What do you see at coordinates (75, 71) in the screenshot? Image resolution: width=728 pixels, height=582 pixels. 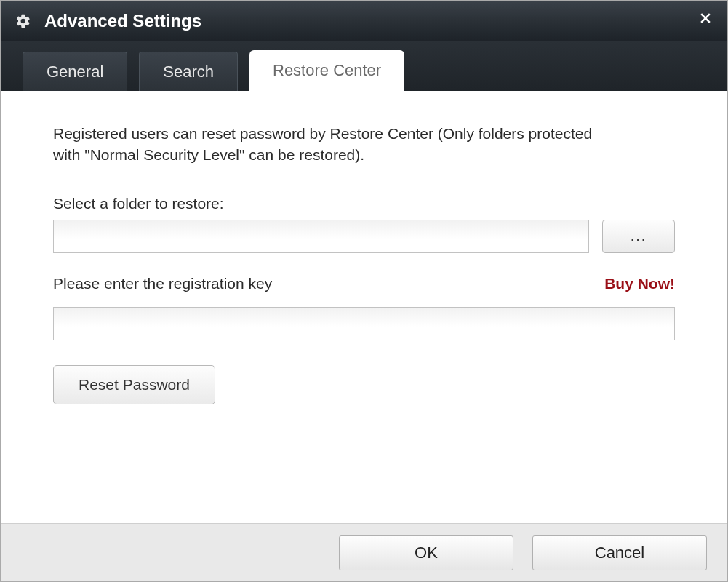 I see `tab-general: General` at bounding box center [75, 71].